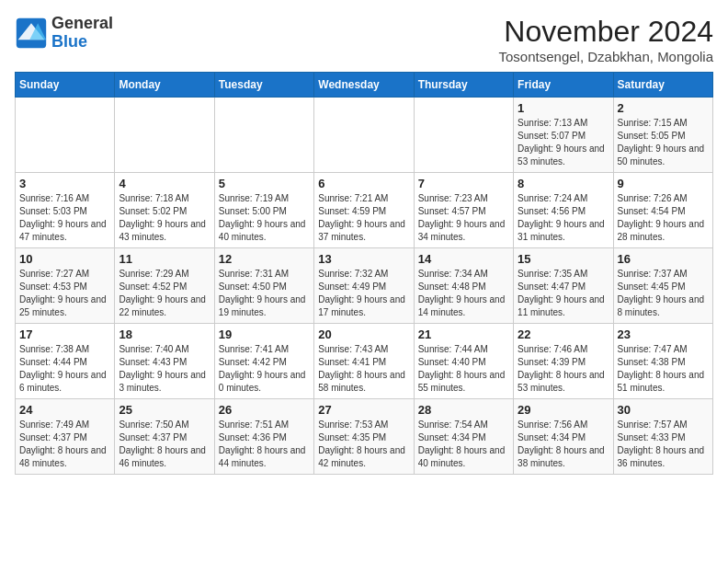 The width and height of the screenshot is (728, 563). I want to click on day-cell: 3Sunrise: 7:16 AM Sunset: 5:03 PM Daylig…, so click(65, 211).